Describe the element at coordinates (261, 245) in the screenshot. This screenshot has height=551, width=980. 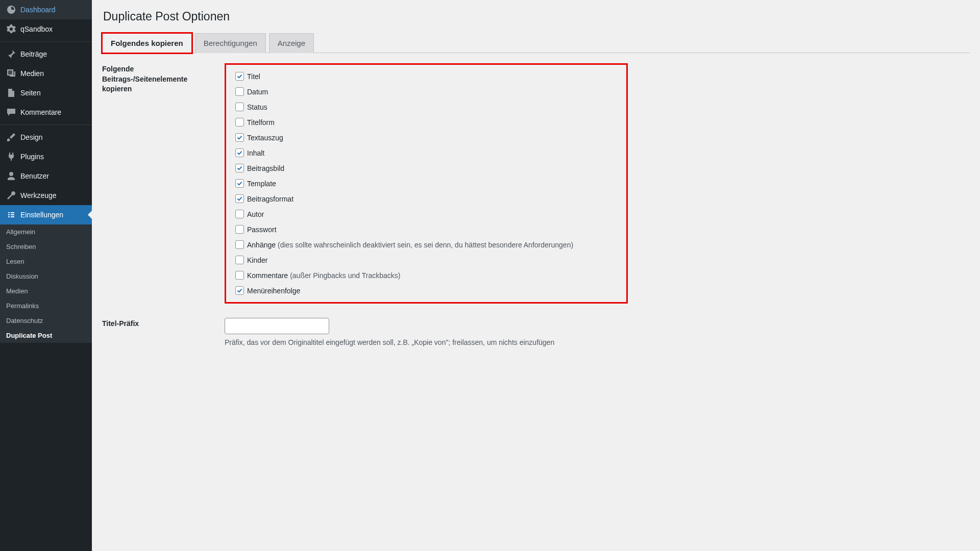
I see `checkbox-label: Anhänge` at that location.